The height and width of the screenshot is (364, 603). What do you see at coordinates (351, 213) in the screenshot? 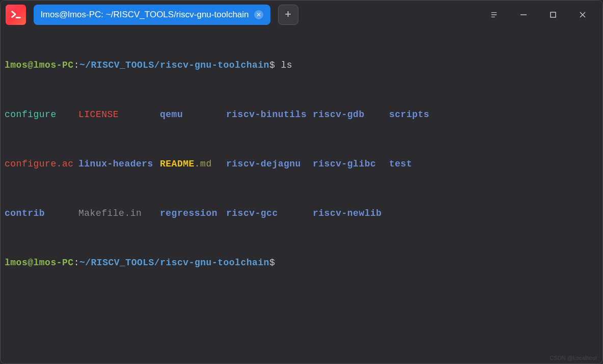
I see `ls-item: riscv-newlib` at bounding box center [351, 213].